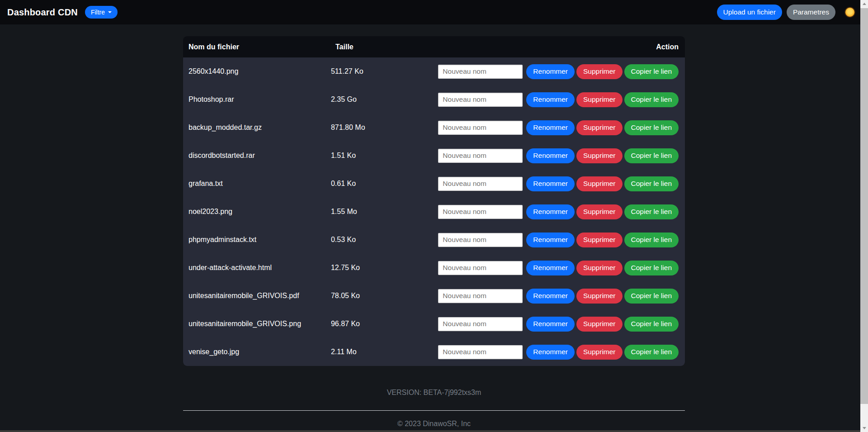 The height and width of the screenshot is (432, 868). Describe the element at coordinates (864, 206) in the screenshot. I see `scrollbar-thumb` at that location.